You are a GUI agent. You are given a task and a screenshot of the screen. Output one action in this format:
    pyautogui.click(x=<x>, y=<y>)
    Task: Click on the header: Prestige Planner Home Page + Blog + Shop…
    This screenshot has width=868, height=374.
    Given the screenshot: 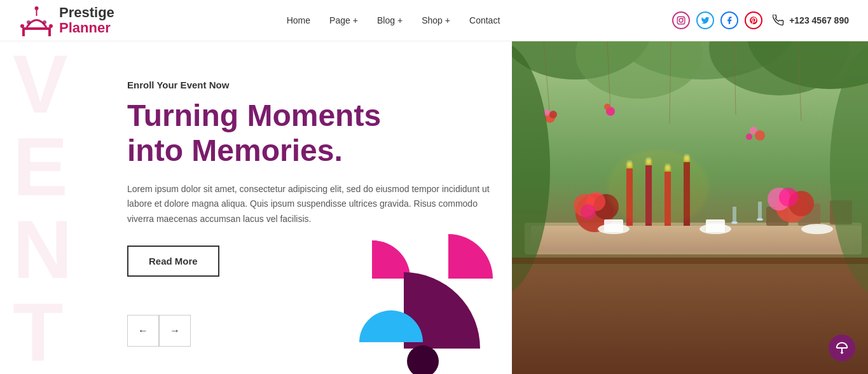 What is the action you would take?
    pyautogui.click(x=434, y=20)
    